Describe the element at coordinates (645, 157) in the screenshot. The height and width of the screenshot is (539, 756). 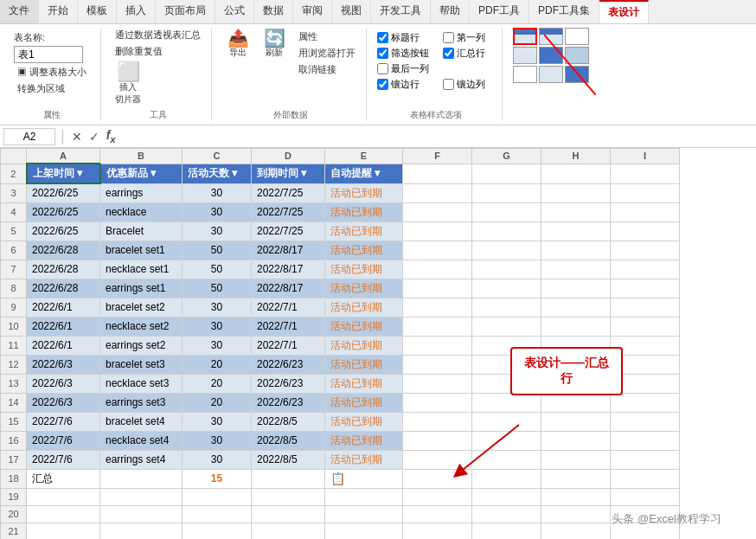
I see `col-header-I: I` at that location.